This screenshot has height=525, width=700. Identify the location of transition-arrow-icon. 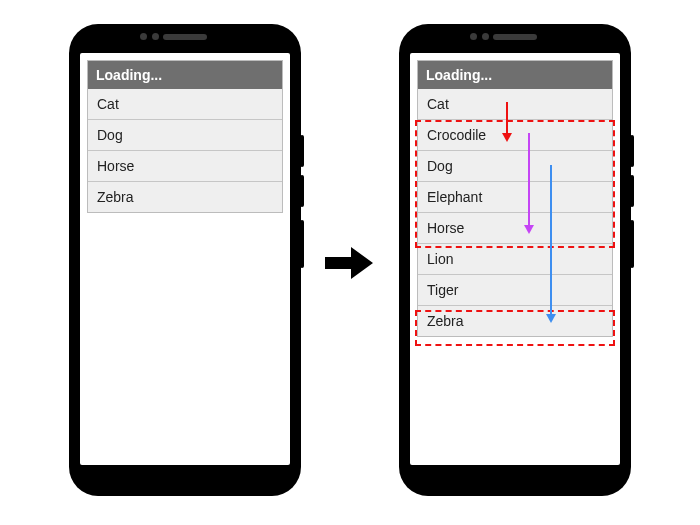
(349, 263).